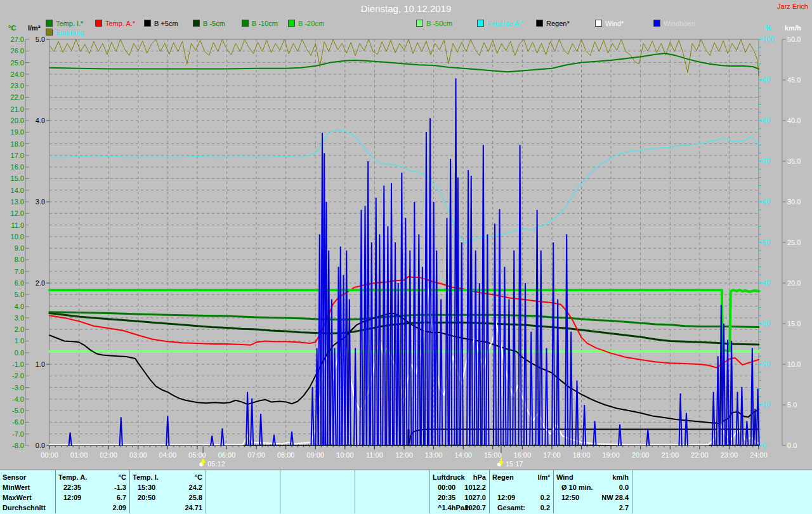  Describe the element at coordinates (24, 508) in the screenshot. I see `table-row-label: Durchschnitt` at that location.